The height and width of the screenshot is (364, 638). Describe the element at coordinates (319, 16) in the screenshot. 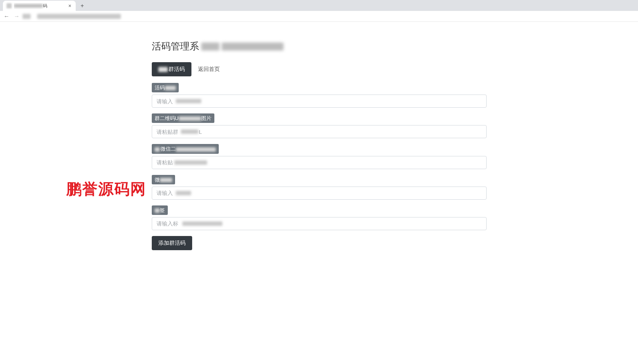

I see `browser-toolbar: ← →` at that location.